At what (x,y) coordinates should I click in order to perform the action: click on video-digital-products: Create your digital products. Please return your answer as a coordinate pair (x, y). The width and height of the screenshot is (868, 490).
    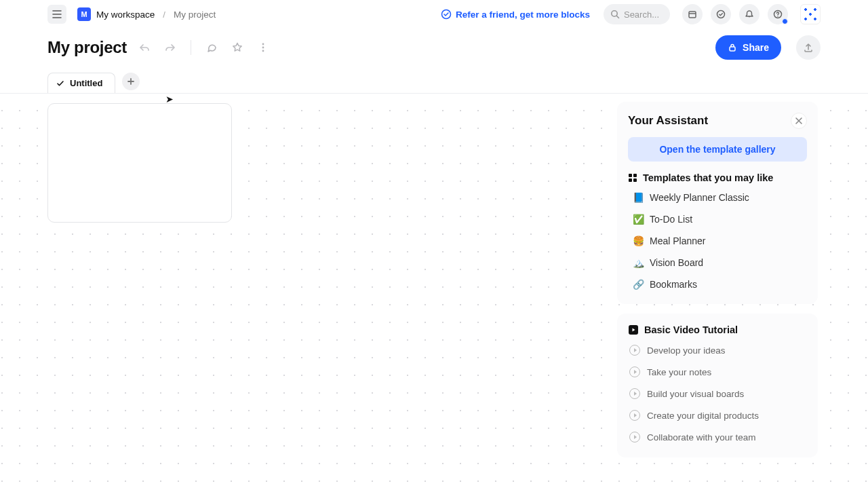
    Looking at the image, I should click on (717, 415).